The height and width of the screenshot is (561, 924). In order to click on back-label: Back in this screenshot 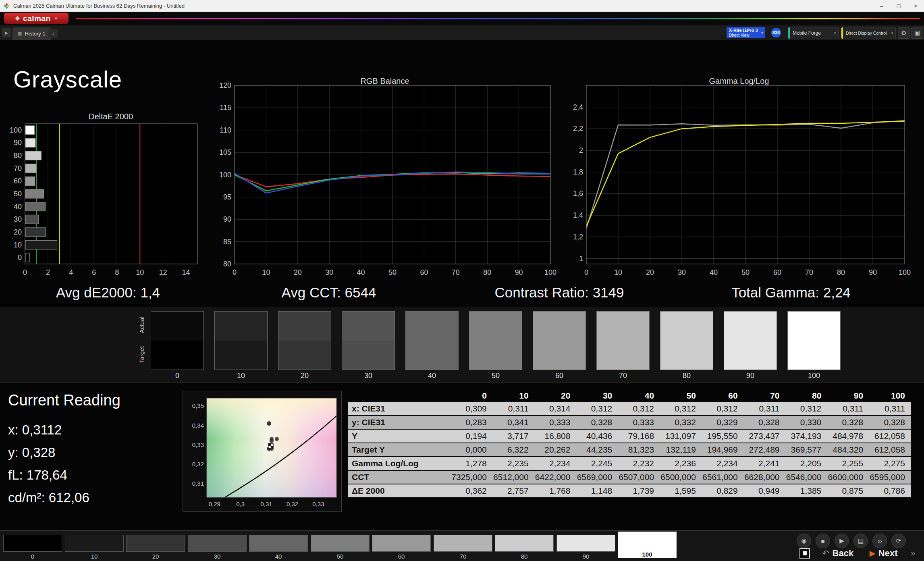, I will do `click(843, 553)`.